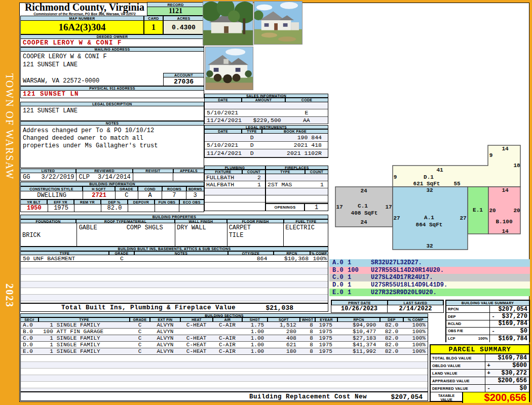  What do you see at coordinates (430, 277) in the screenshot?
I see `sketch-legend: A.01SR32U27L32D27.B.0100U27R55SL14D20R14…` at bounding box center [430, 277].